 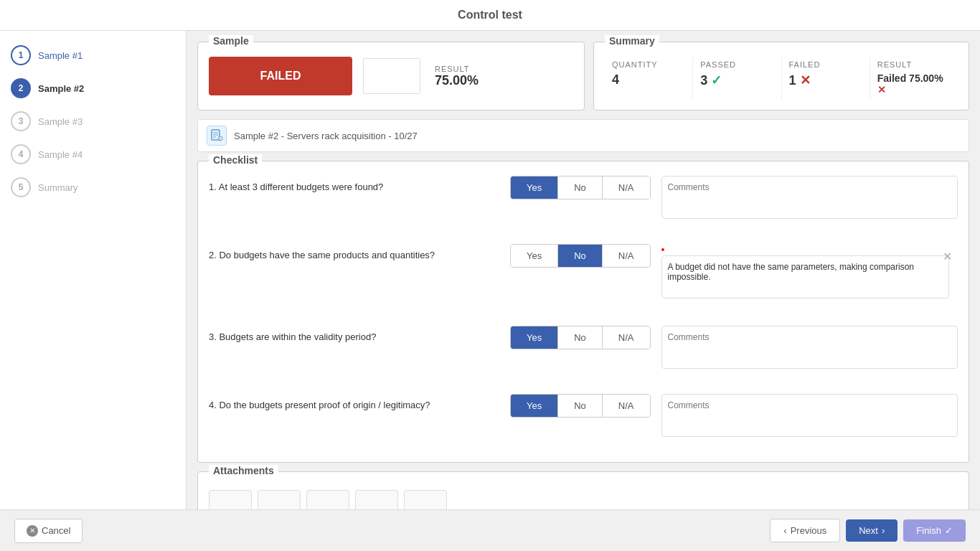 What do you see at coordinates (21, 187) in the screenshot?
I see `sidebar-circle-5: 5` at bounding box center [21, 187].